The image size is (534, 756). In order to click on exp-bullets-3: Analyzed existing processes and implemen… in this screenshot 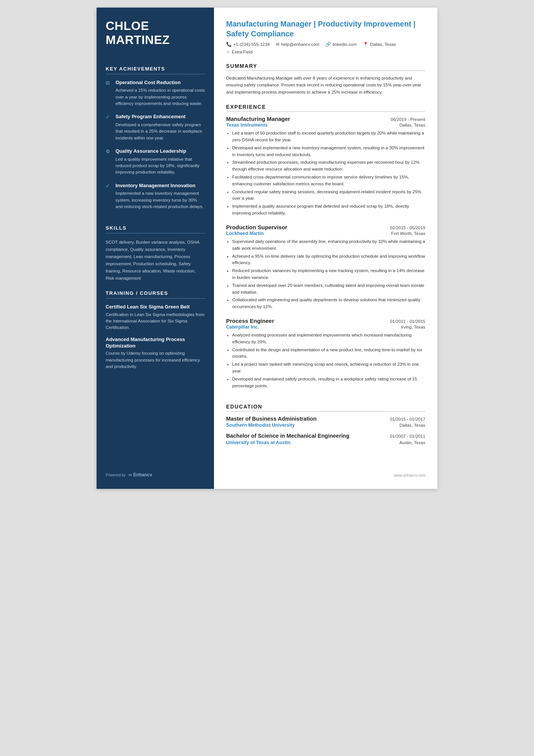, I will do `click(326, 361)`.